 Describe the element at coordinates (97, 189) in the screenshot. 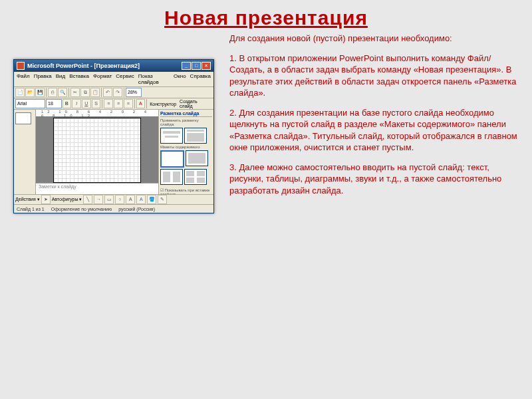

I see `notes-pane: Заметки к слайду` at that location.